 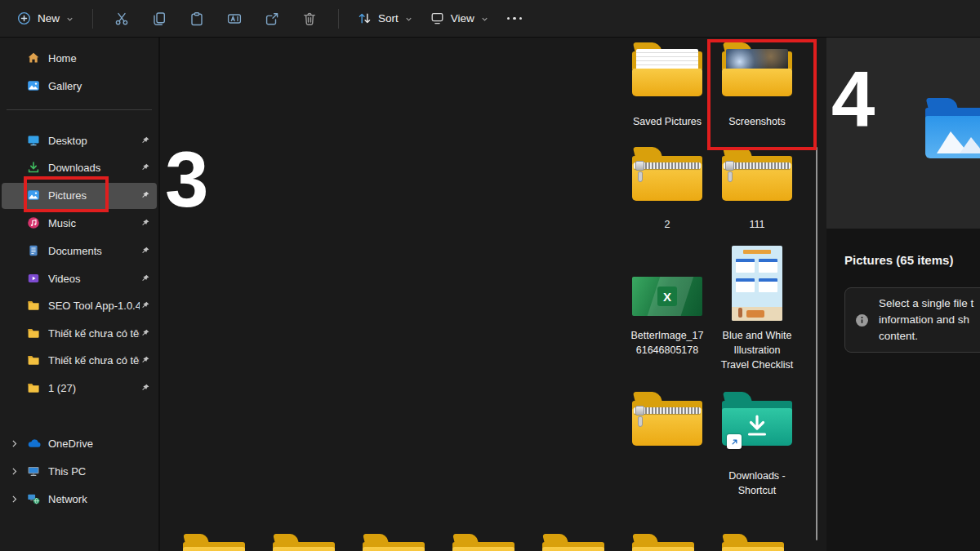 I want to click on plus-circle-icon, so click(x=24, y=18).